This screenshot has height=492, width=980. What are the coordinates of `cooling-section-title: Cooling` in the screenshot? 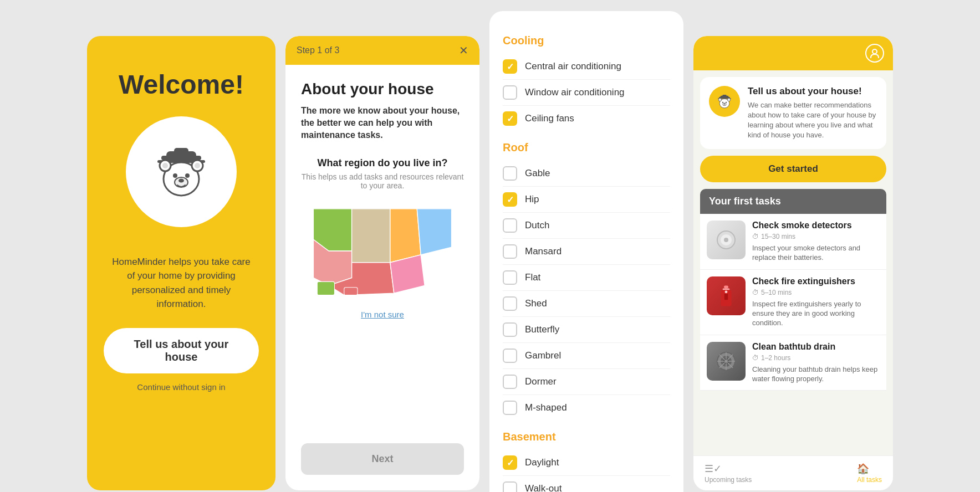 It's located at (586, 41).